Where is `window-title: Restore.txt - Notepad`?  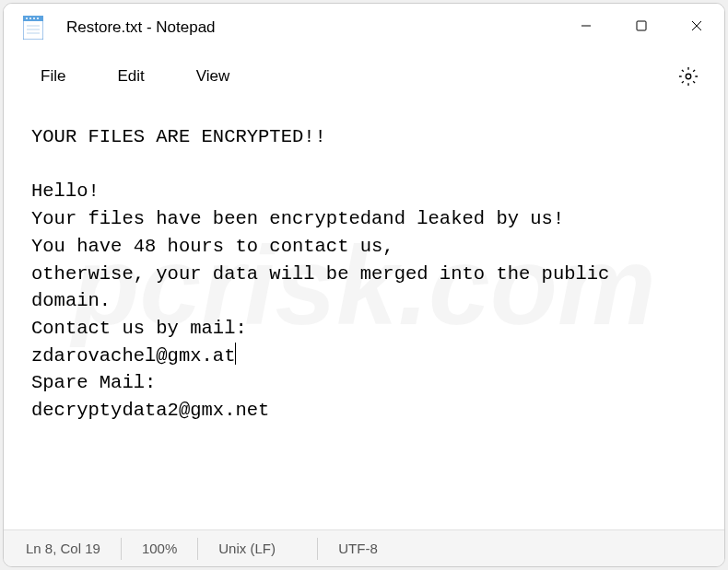
window-title: Restore.txt - Notepad is located at coordinates (312, 28).